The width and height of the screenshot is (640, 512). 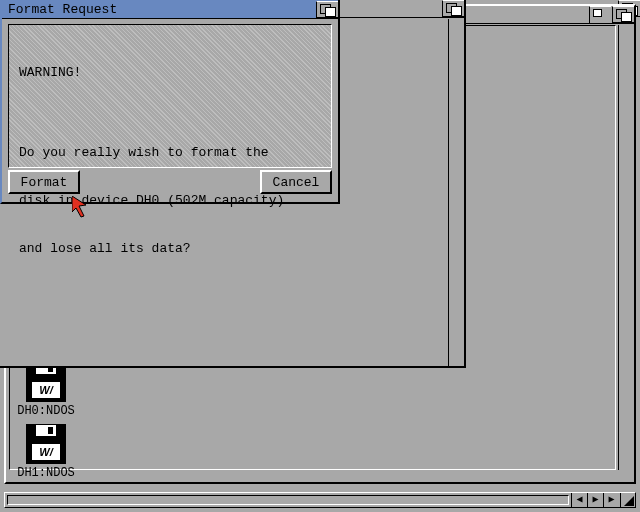 I want to click on zoom-gadget-icon, so click(x=600, y=14).